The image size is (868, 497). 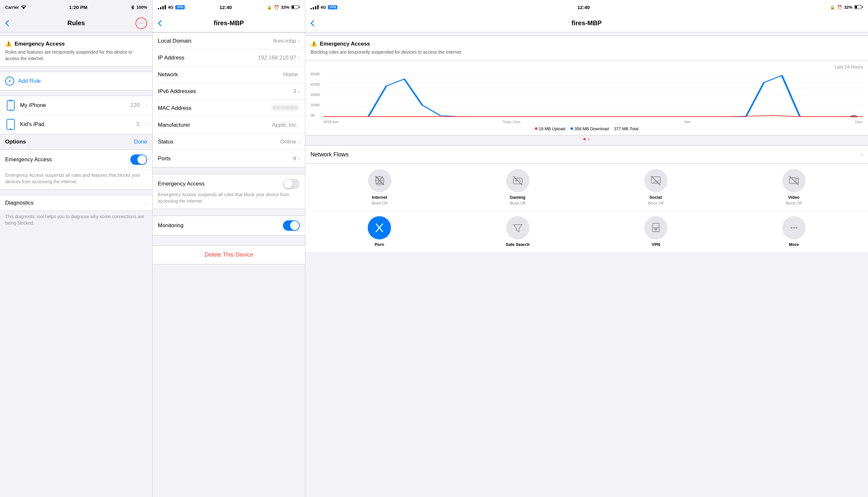 What do you see at coordinates (656, 228) in the screenshot?
I see `vpn-block-icon` at bounding box center [656, 228].